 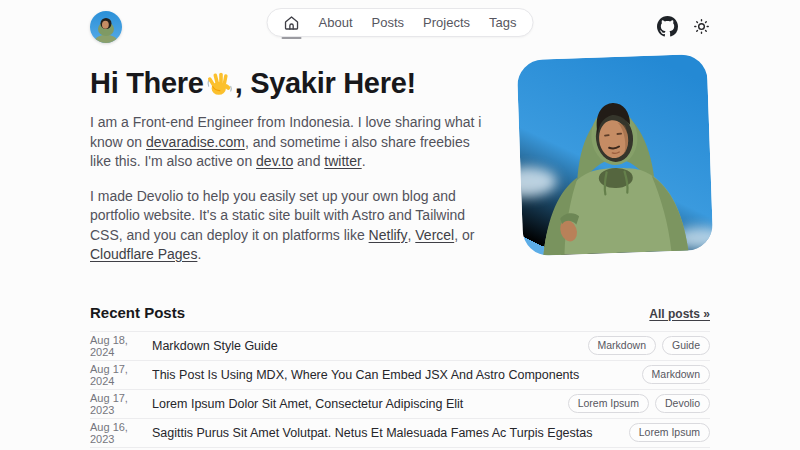 What do you see at coordinates (639, 404) in the screenshot?
I see `post-tags: Lorem IpsumDevolio` at bounding box center [639, 404].